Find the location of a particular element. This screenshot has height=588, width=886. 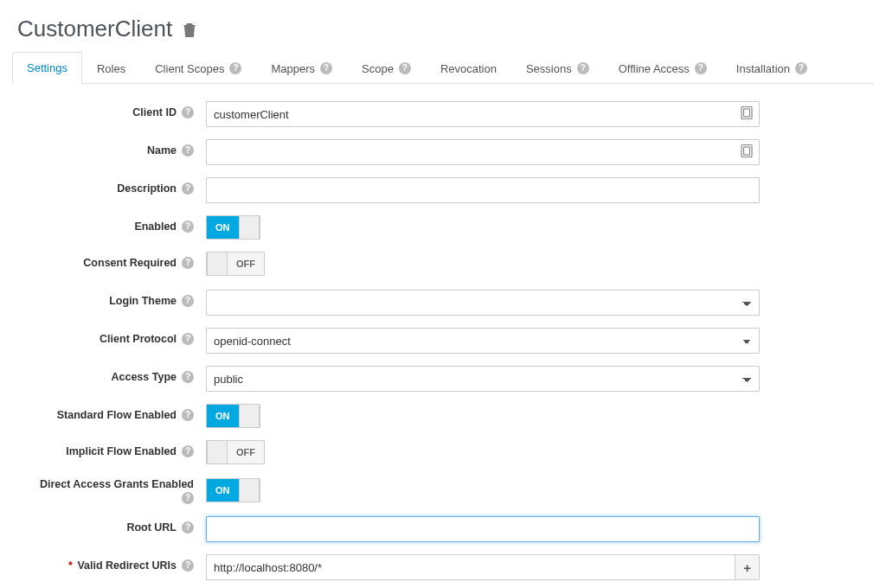

name-input is located at coordinates (483, 152).